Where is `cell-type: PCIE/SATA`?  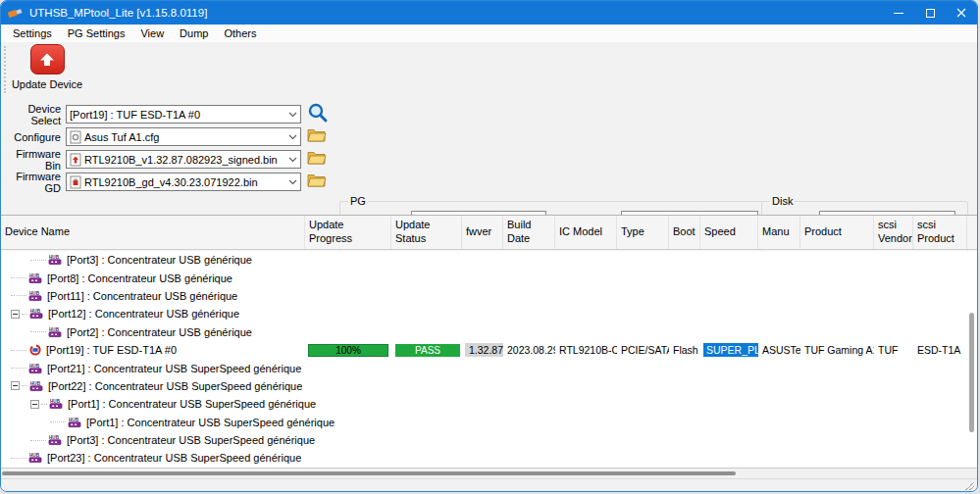
cell-type: PCIE/SATA is located at coordinates (644, 350).